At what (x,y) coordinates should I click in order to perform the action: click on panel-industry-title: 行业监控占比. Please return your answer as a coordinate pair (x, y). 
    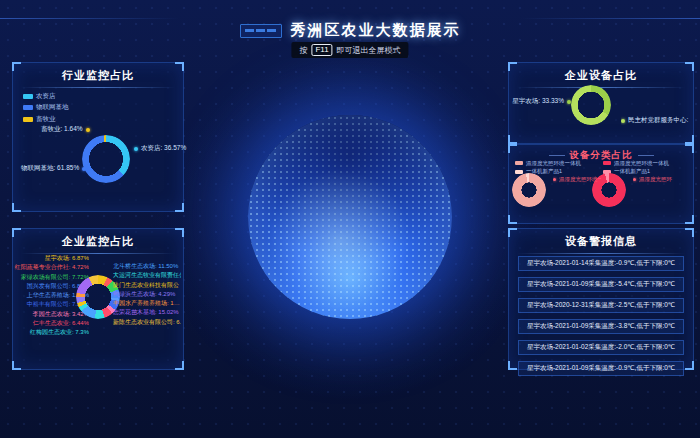
    Looking at the image, I should click on (98, 73).